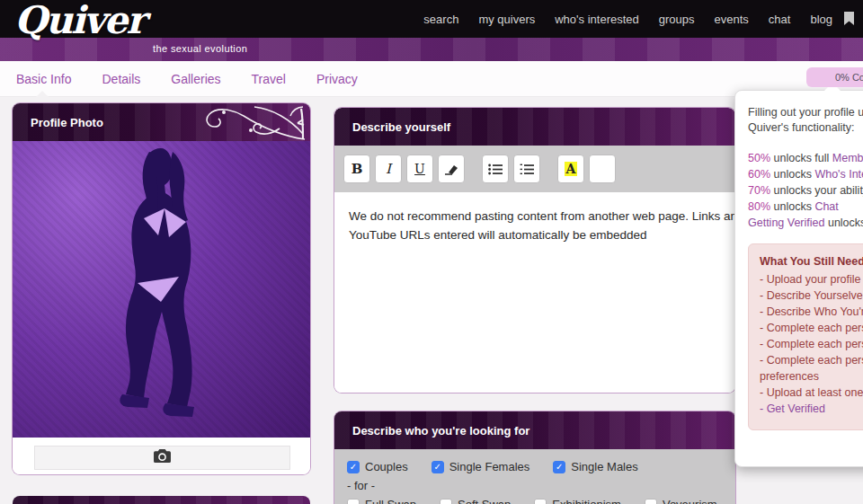 Image resolution: width=863 pixels, height=504 pixels. What do you see at coordinates (849, 20) in the screenshot?
I see `bookmark-icon` at bounding box center [849, 20].